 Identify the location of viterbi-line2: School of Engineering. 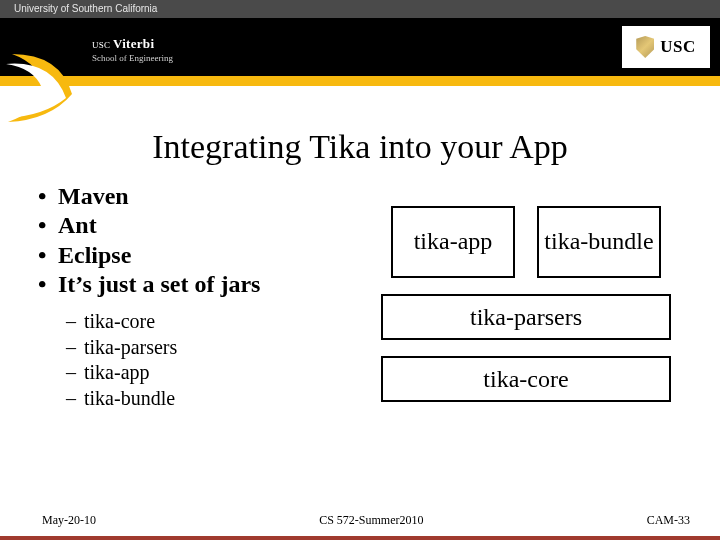
(132, 58).